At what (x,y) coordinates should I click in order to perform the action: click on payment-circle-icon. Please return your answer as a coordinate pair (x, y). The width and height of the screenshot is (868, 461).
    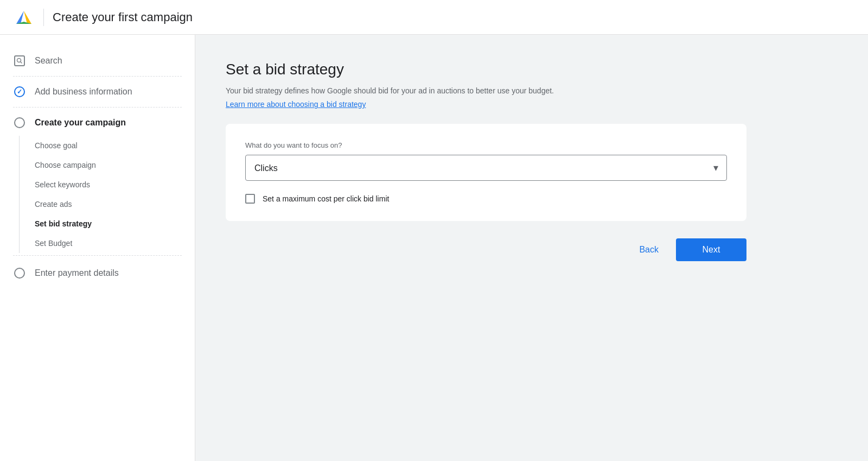
    Looking at the image, I should click on (20, 273).